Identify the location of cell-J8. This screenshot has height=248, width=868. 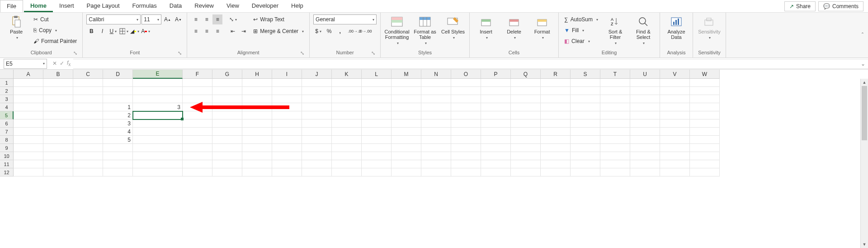
(317, 140).